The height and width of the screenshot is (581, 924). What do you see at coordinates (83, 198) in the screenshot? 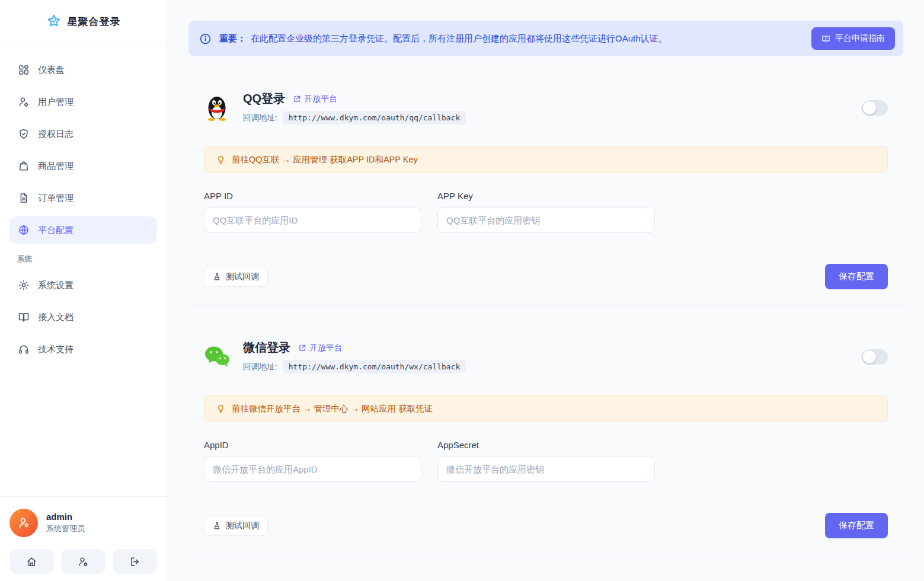
I see `sidebar-item-orders: 订单管理` at bounding box center [83, 198].